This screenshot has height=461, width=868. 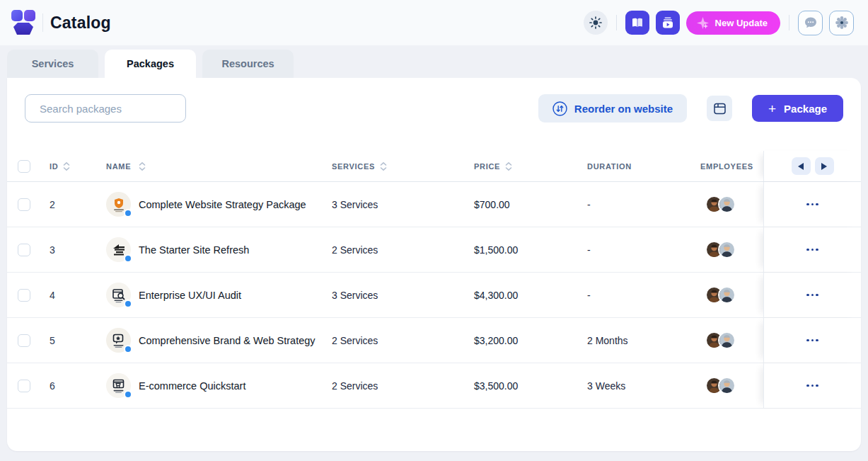 What do you see at coordinates (54, 166) in the screenshot?
I see `column-header-id: ID` at bounding box center [54, 166].